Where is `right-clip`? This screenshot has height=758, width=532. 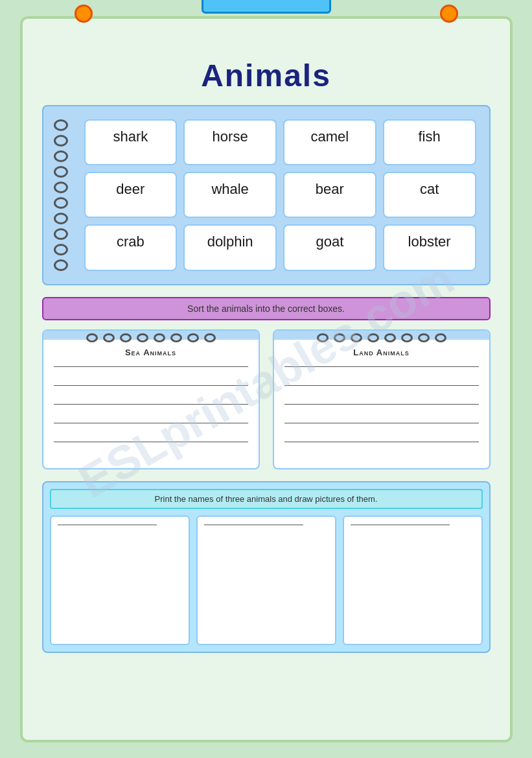 right-clip is located at coordinates (449, 14).